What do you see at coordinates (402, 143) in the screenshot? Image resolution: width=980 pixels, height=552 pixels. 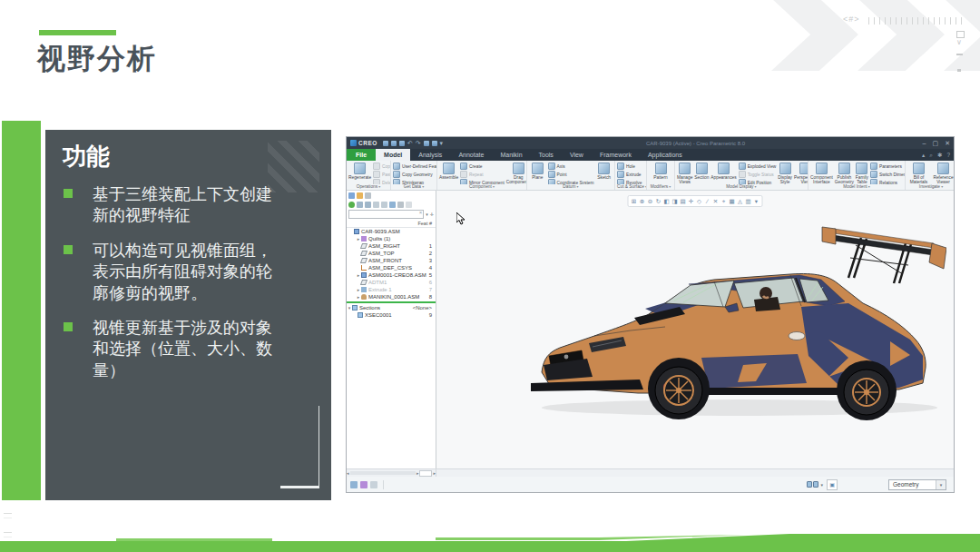 I see `save-icon` at bounding box center [402, 143].